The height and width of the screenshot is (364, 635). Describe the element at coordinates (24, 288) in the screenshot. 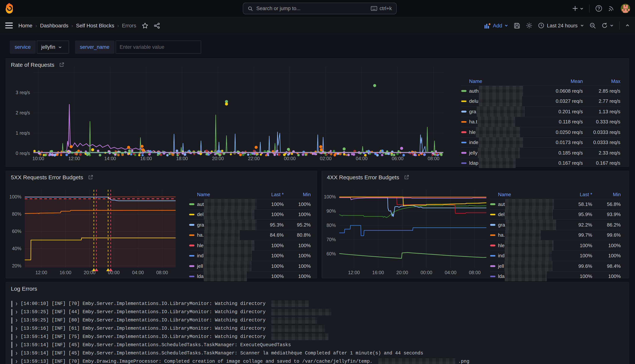

I see `panel-title: Log Errors` at that location.